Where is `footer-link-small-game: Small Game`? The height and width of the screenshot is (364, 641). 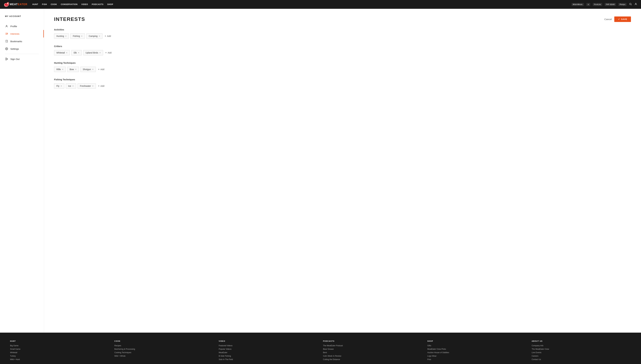
footer-link-small-game: Small Game is located at coordinates (60, 349).